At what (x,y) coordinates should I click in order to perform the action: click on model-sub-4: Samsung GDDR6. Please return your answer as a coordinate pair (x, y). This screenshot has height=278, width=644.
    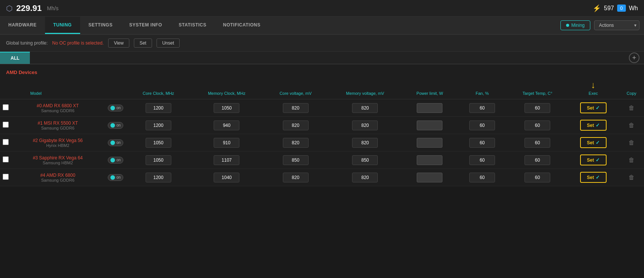
    Looking at the image, I should click on (57, 180).